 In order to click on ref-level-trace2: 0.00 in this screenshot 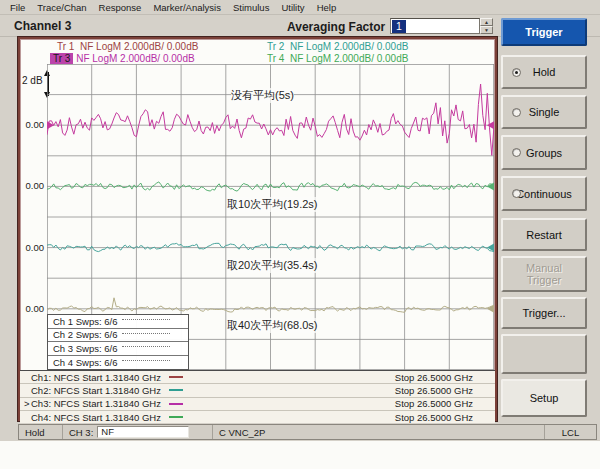, I will do `click(32, 186)`.